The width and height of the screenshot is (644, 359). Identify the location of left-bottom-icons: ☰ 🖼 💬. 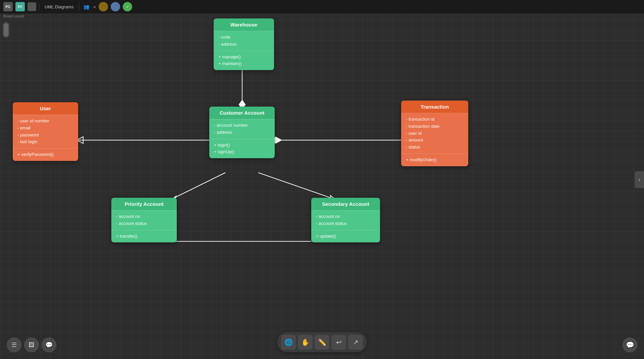
(32, 345).